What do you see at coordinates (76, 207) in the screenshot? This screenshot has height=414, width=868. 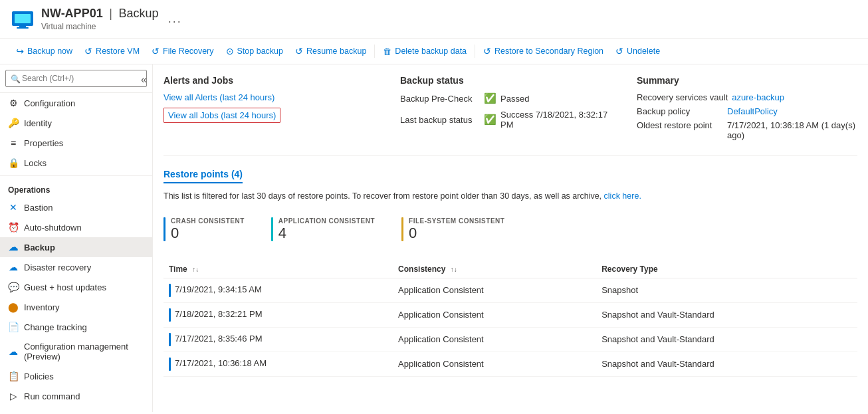 I see `sidebar-item-bastion: ✕ Bastion` at bounding box center [76, 207].